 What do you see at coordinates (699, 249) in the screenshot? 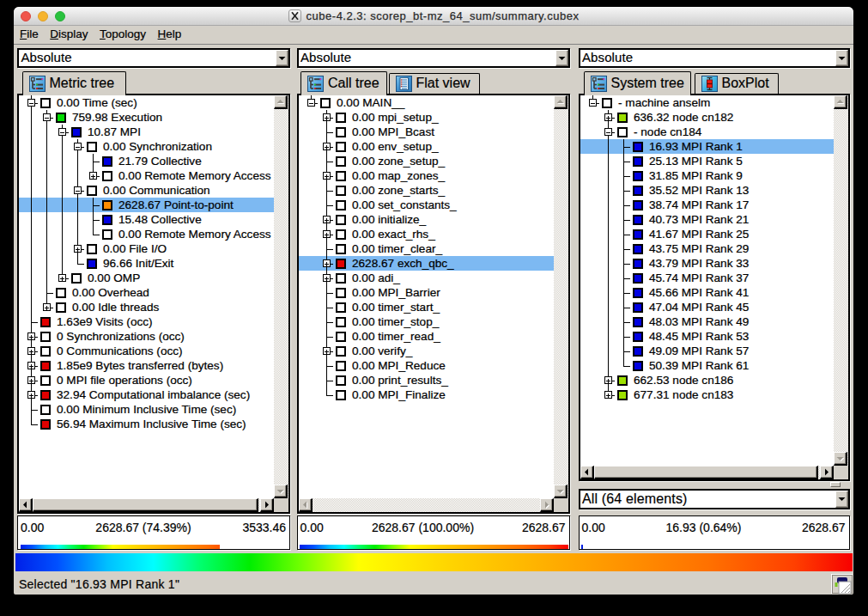
I see `svg-text: 43.75 MPI Rank 29` at bounding box center [699, 249].